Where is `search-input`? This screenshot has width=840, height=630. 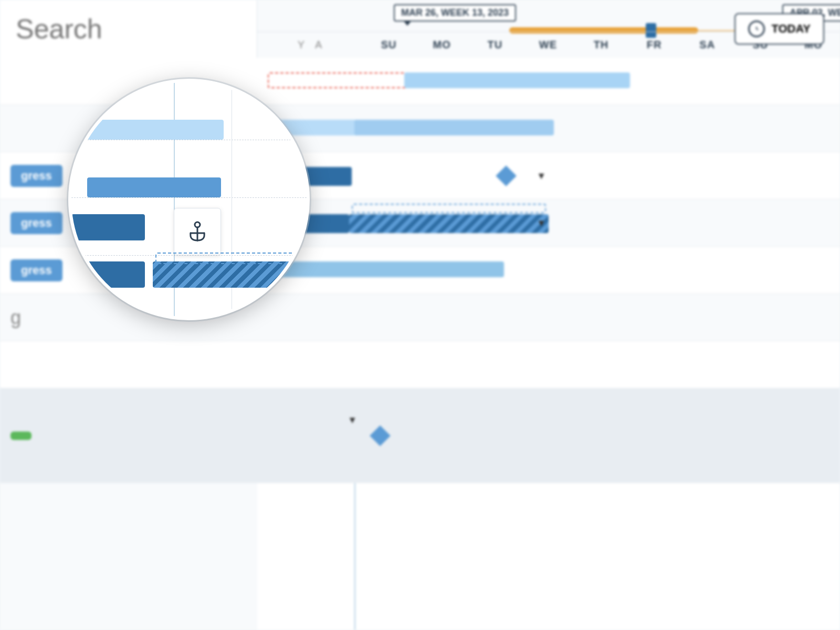 search-input is located at coordinates (128, 29).